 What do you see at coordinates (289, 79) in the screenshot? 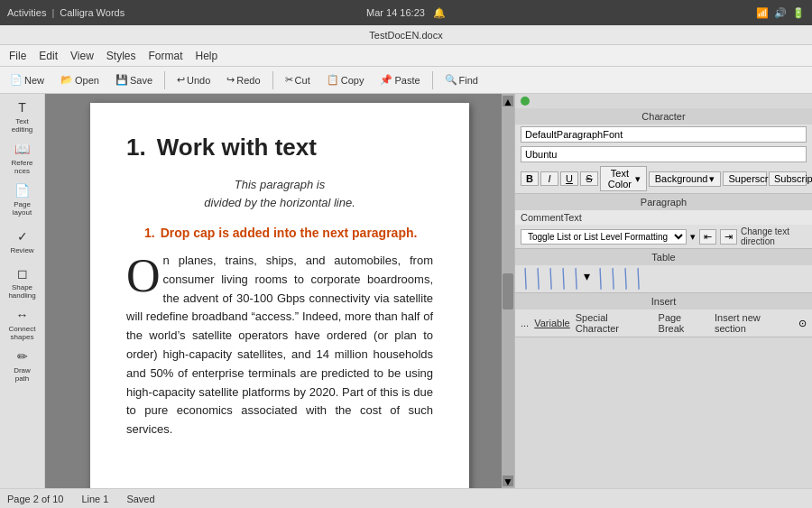
I see `cut-icon: ✂` at bounding box center [289, 79].